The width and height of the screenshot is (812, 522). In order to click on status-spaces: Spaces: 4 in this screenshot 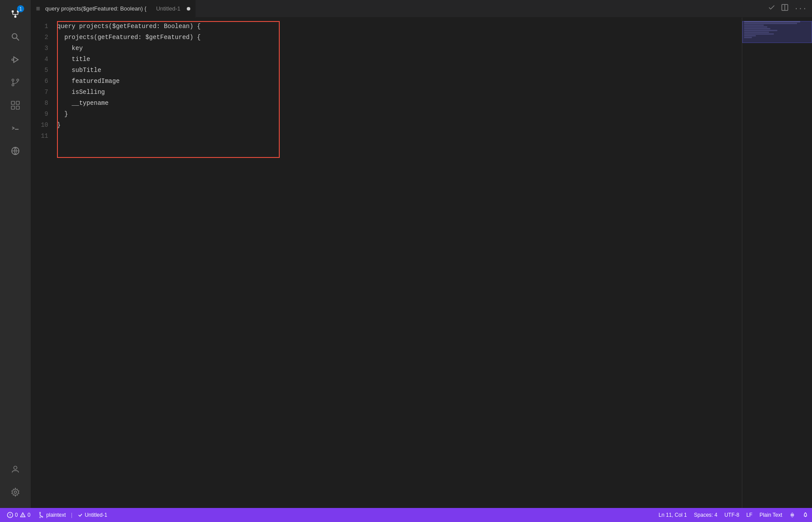, I will do `click(706, 515)`.